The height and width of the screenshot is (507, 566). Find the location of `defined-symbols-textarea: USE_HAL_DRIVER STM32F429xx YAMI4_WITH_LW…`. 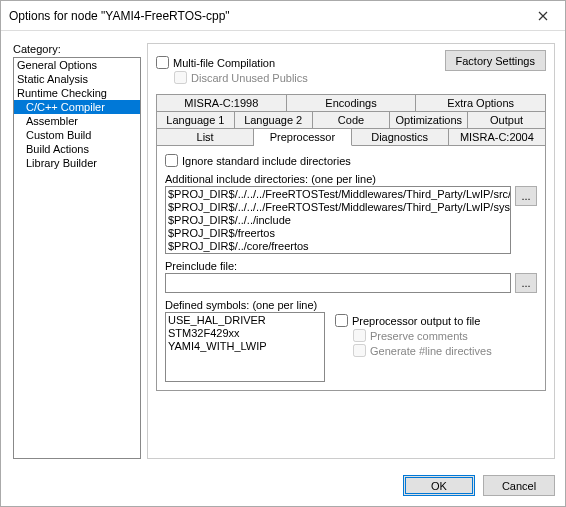

defined-symbols-textarea: USE_HAL_DRIVER STM32F429xx YAMI4_WITH_LW… is located at coordinates (245, 347).